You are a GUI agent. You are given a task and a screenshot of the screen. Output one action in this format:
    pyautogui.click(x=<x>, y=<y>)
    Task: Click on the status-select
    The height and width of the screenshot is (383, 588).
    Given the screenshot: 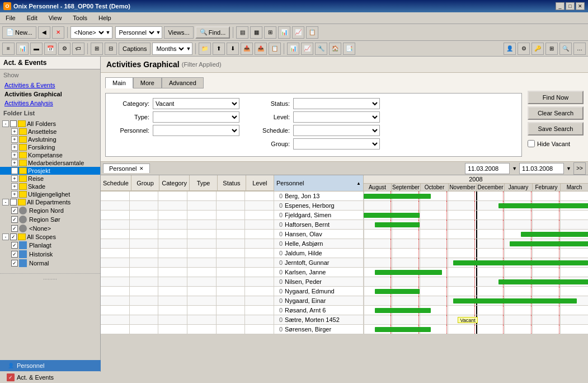 What is the action you would take?
    pyautogui.click(x=337, y=104)
    